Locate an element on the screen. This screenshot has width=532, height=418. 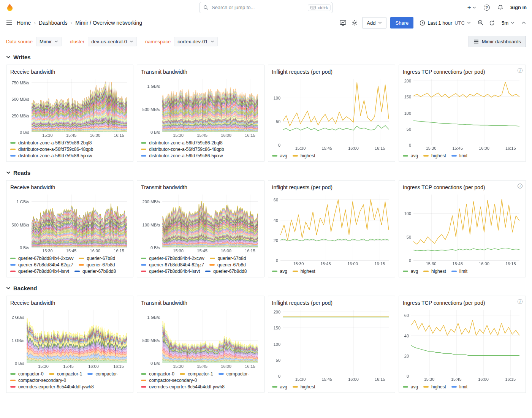
reads-inflight-requests-per-pod-chart is located at coordinates (331, 230).